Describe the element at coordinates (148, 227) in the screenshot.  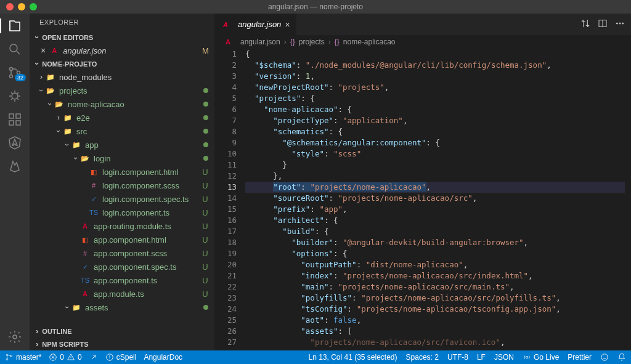
I see `file-name: app-routing.module.ts` at that location.